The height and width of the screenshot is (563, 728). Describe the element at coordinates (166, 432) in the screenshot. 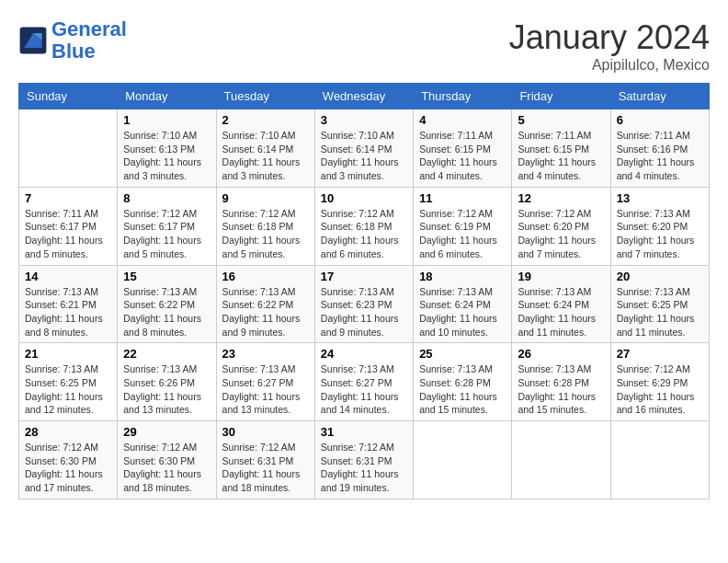

I see `day-number: 29` at that location.